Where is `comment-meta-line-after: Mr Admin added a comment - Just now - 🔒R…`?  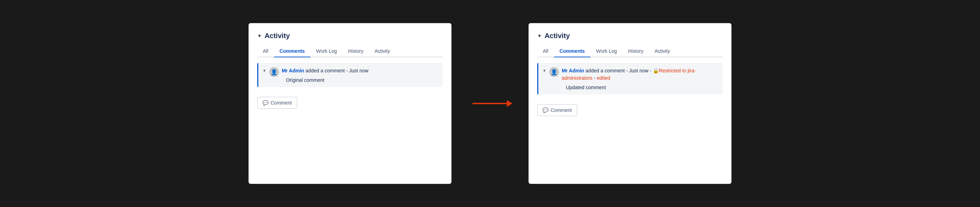
comment-meta-line-after: Mr Admin added a comment - Just now - 🔒R… is located at coordinates (629, 74).